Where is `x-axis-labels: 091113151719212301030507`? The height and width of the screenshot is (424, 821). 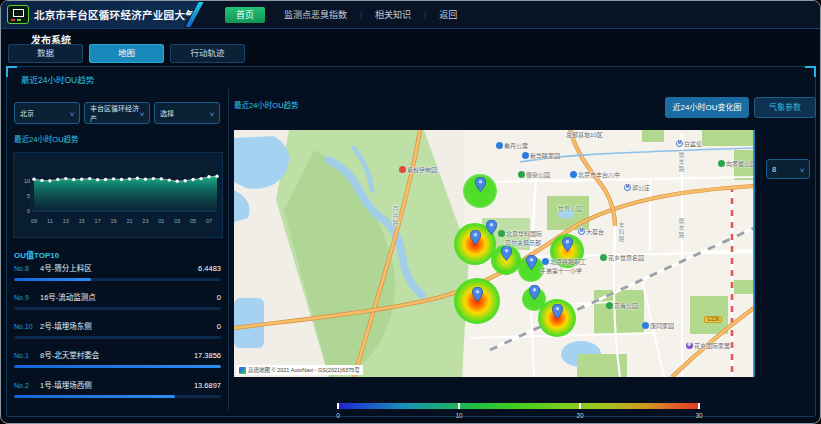
x-axis-labels: 091113151719212301030507 is located at coordinates (122, 221).